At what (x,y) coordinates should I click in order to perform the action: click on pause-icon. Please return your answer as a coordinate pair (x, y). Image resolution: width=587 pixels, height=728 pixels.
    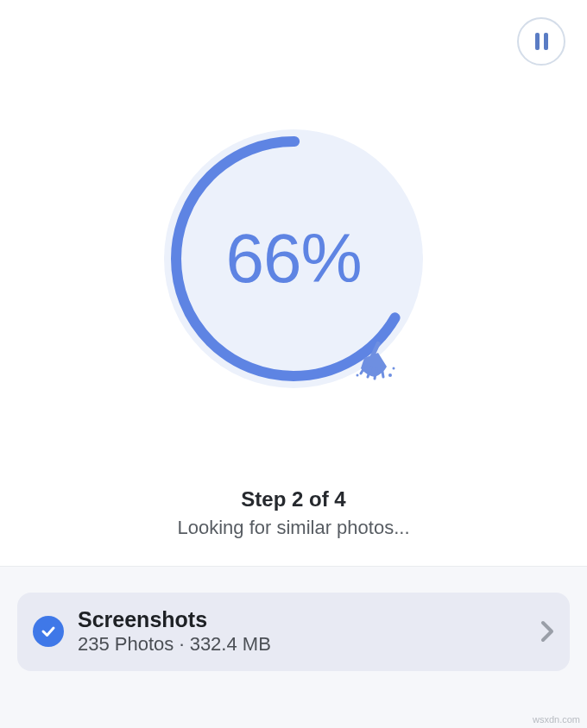
    Looking at the image, I should click on (542, 41).